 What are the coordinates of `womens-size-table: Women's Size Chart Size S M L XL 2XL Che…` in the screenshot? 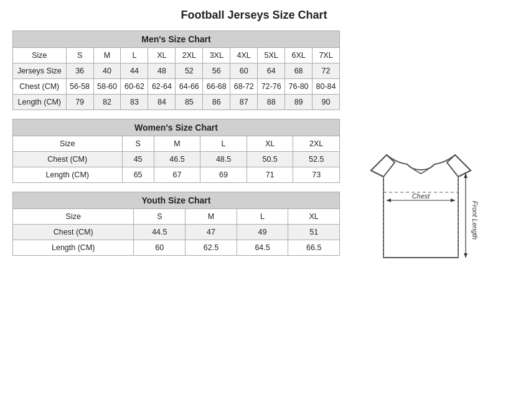 It's located at (176, 151).